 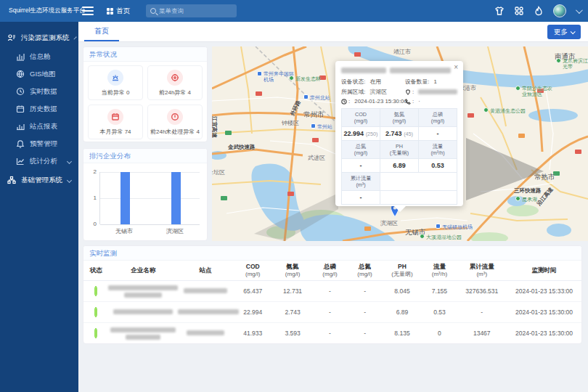 I want to click on tab-bar: 首页 更多, so click(x=333, y=32).